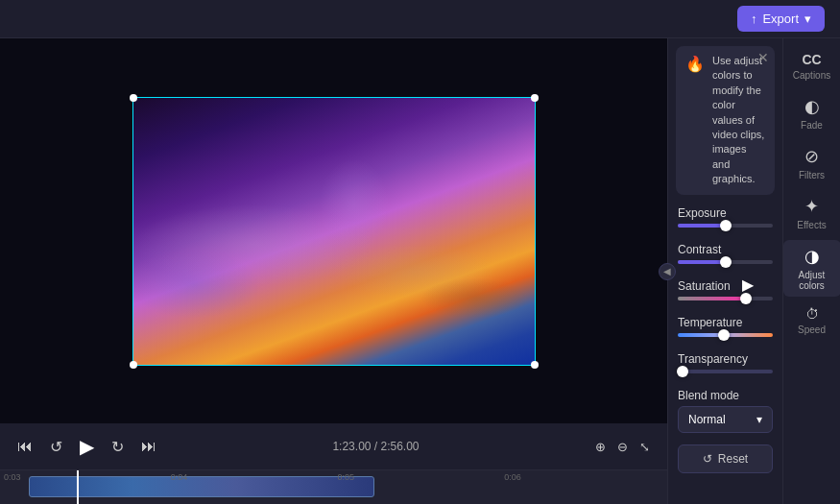  I want to click on time-marker-0: 0:03, so click(84, 477).